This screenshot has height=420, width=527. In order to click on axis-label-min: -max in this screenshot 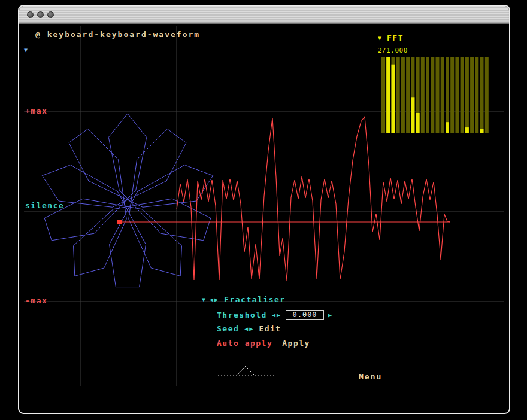, I will do `click(36, 300)`.